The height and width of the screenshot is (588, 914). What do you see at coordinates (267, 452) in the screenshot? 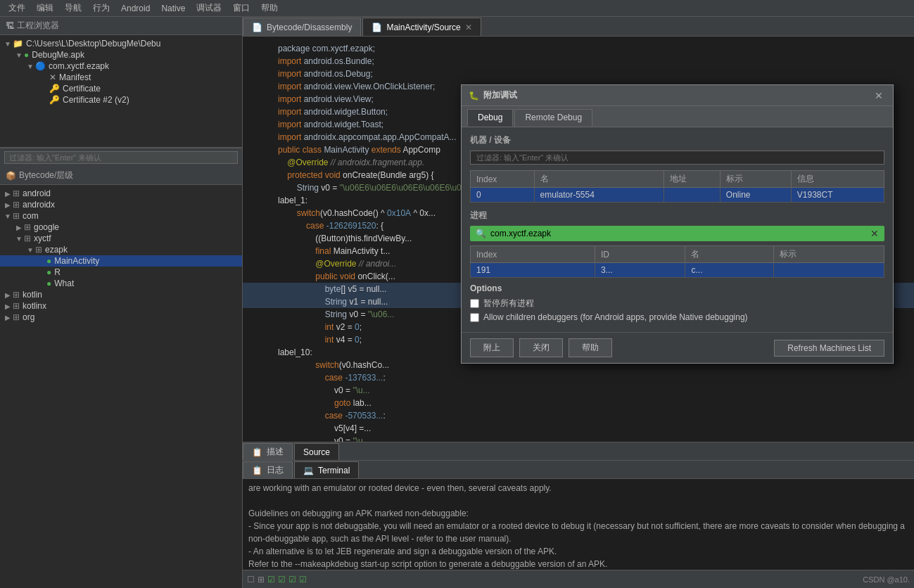
I see `tab-describe: 📋 描述` at bounding box center [267, 452].